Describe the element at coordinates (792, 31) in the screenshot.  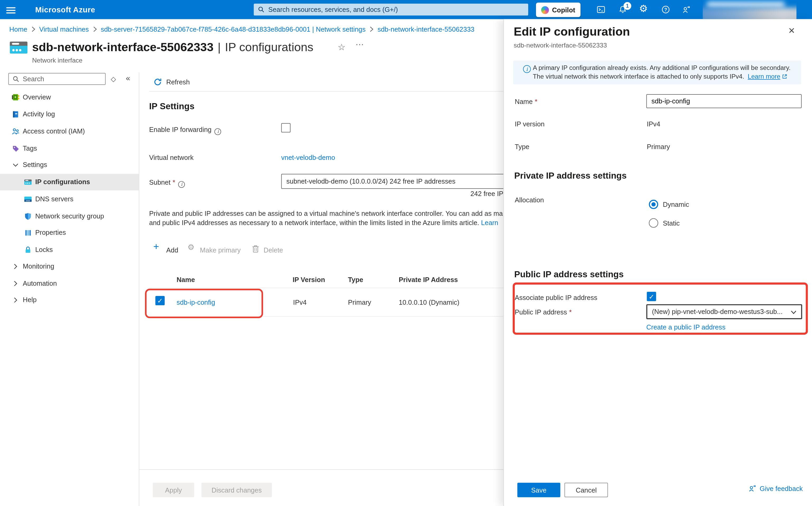
I see `close-icon: ✕` at that location.